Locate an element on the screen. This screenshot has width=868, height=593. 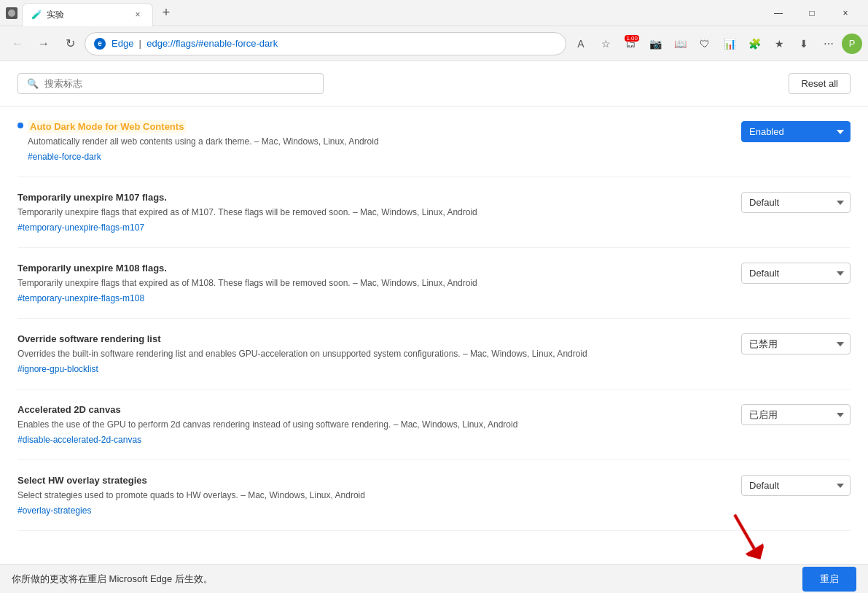
flag-select-unexpire-m107: Default Enabled Disabled is located at coordinates (796, 203).